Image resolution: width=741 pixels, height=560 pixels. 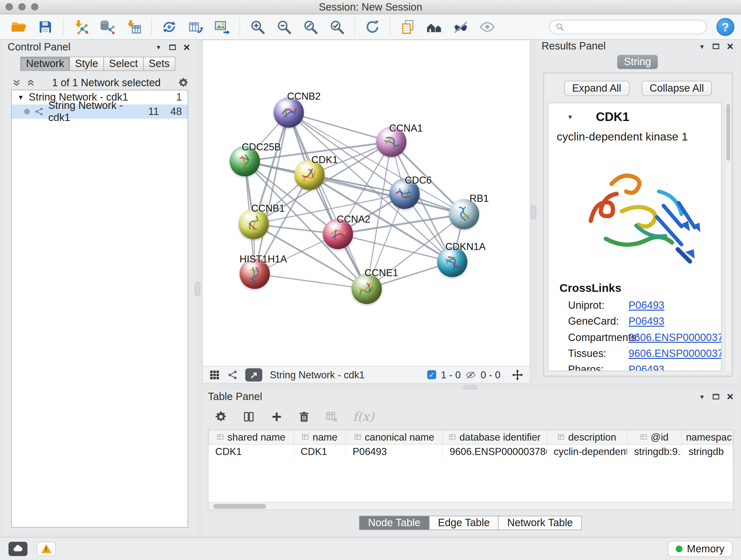 What do you see at coordinates (487, 27) in the screenshot?
I see `show-graphics-details-button` at bounding box center [487, 27].